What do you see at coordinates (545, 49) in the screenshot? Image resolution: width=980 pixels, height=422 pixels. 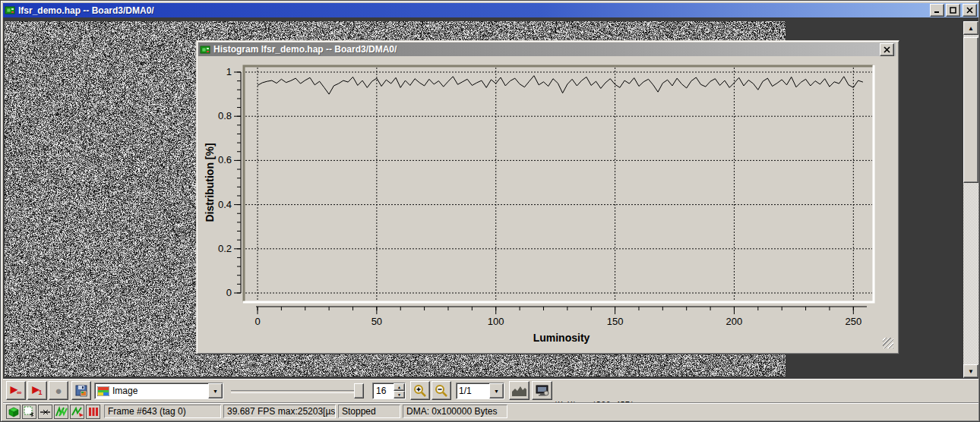 I see `histogram-window-title: Histogram lfsr_demo.hap -- Board3/DMA0/` at bounding box center [545, 49].